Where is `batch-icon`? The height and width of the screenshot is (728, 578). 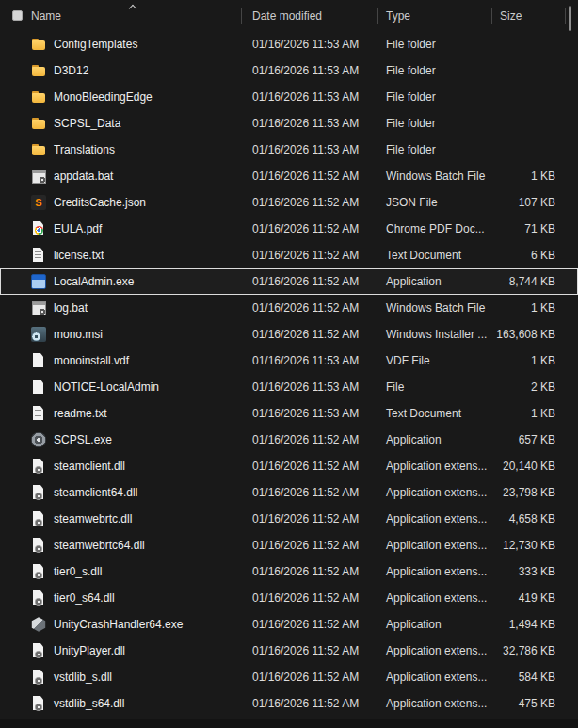
batch-icon is located at coordinates (39, 176).